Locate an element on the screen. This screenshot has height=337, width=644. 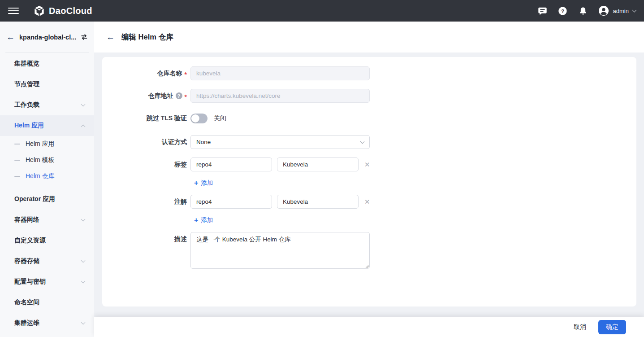
skip-tls-label: 跳过 TLS 验证 is located at coordinates (146, 118).